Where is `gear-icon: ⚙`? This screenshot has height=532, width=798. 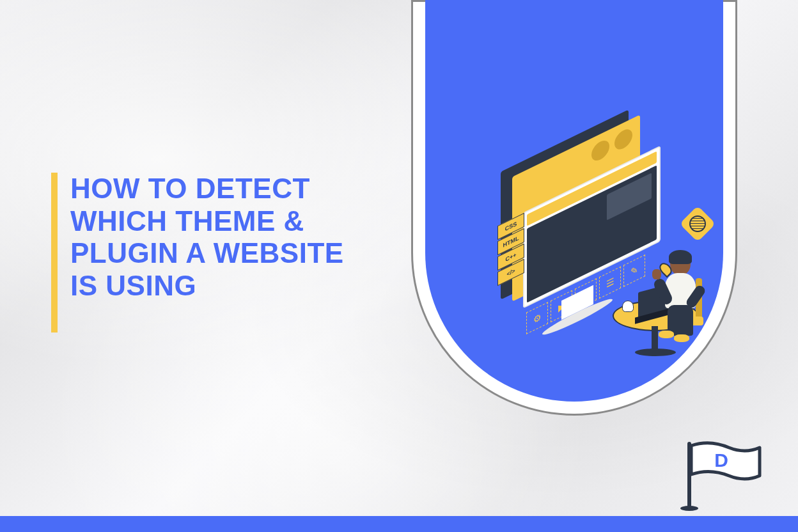 gear-icon: ⚙ is located at coordinates (537, 318).